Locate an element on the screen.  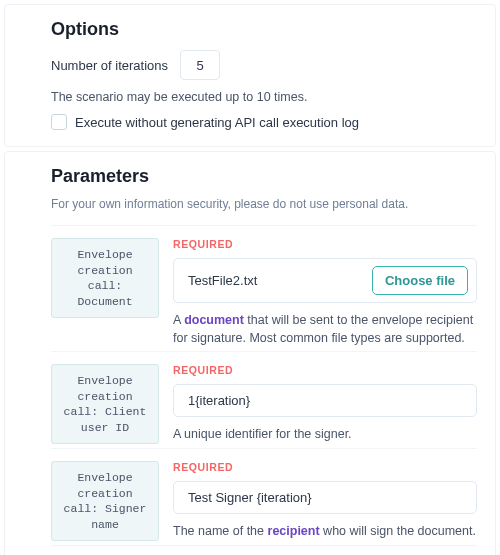
param-description: A unique identifier for the signer. is located at coordinates (325, 434).